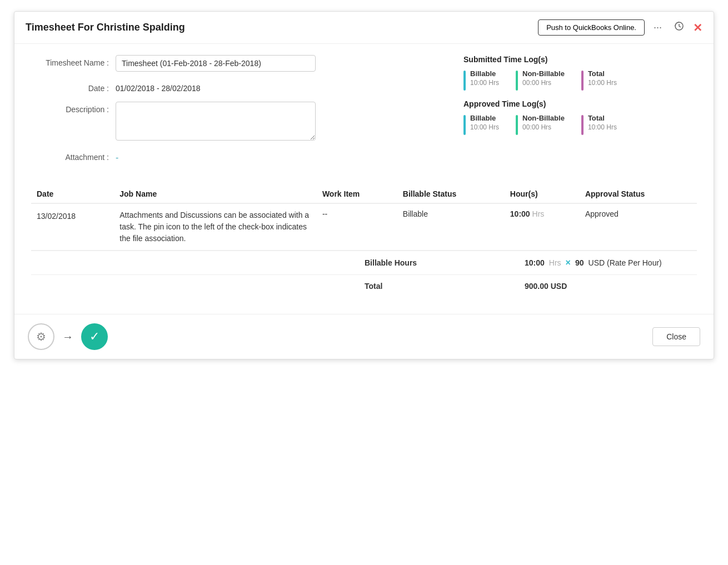 This screenshot has width=728, height=565. Describe the element at coordinates (216, 194) in the screenshot. I see `col-job: Job Name` at that location.